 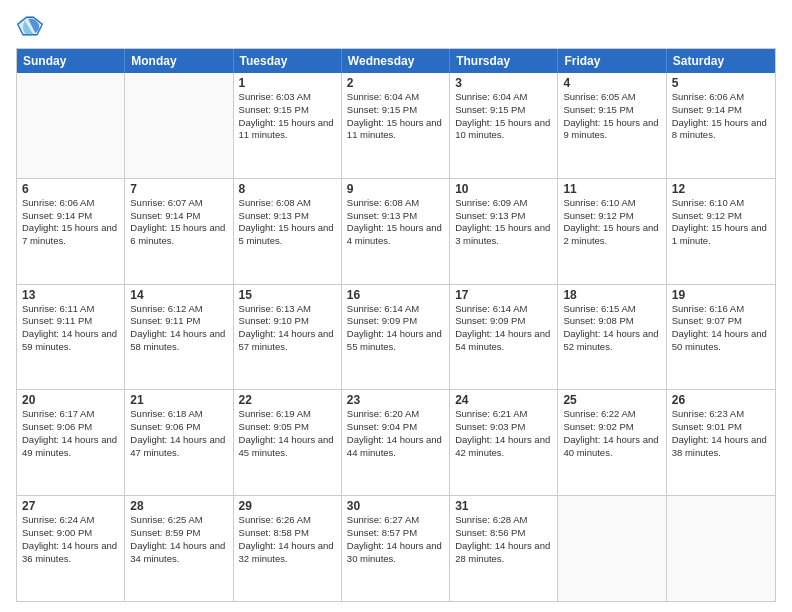 What do you see at coordinates (288, 116) in the screenshot?
I see `day-info: Sunrise: 6:03 AM Sunset: 9:15 PM Dayligh…` at bounding box center [288, 116].